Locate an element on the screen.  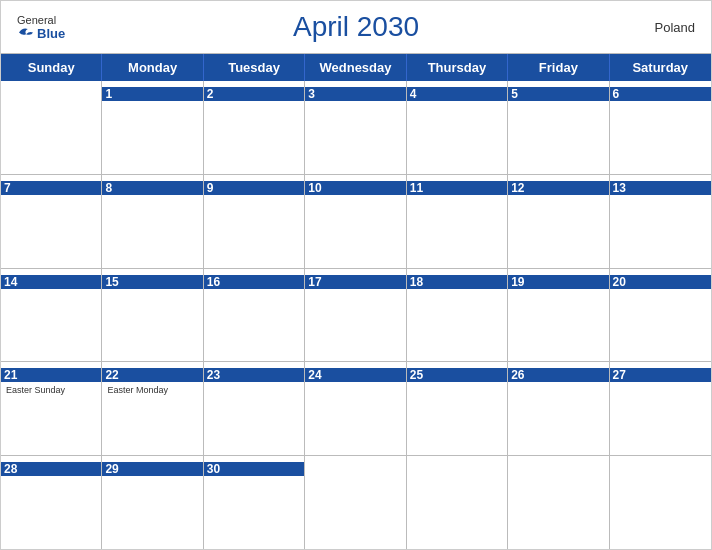
day-number: 10 is located at coordinates (355, 188).